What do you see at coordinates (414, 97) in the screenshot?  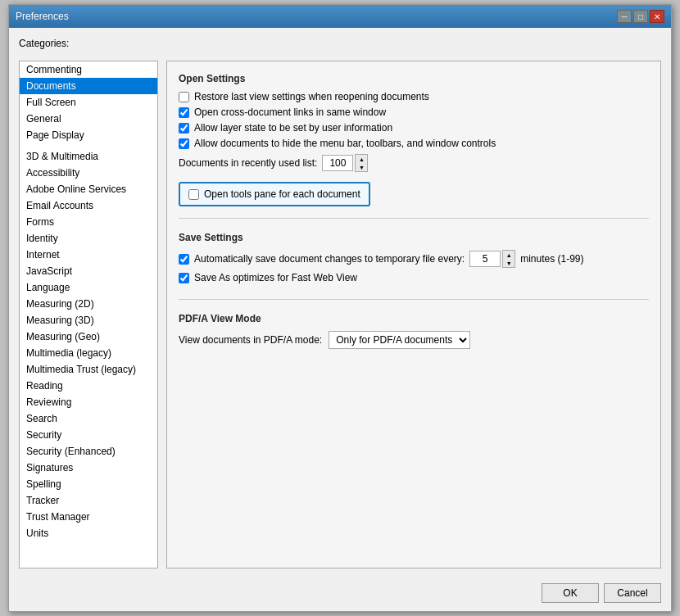 I see `restore-last-view-row: Restore last view settings when reopenin…` at bounding box center [414, 97].